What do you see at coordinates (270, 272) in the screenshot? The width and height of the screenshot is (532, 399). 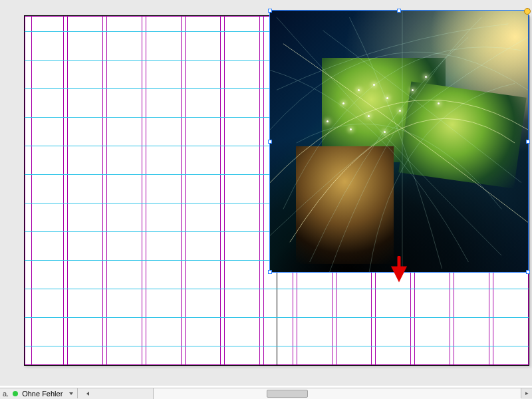 I see `selection-handle-sw` at bounding box center [270, 272].